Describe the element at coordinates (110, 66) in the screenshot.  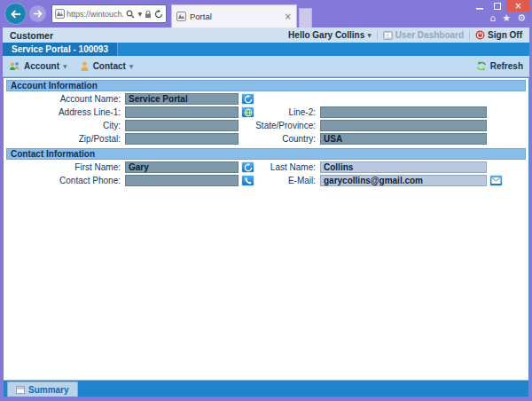
I see `contact-menu-label: Contact` at that location.